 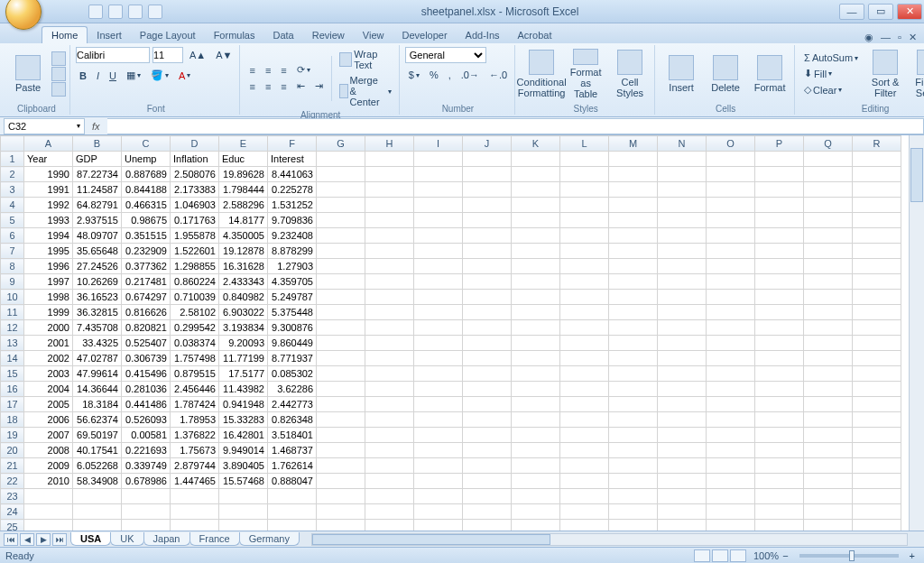 I want to click on zoom-in-button: +, so click(x=912, y=556).